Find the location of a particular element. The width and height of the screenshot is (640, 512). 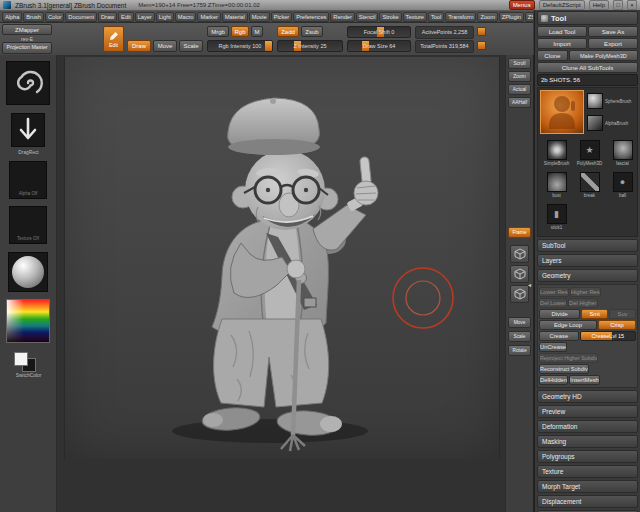

frame-button: Frame is located at coordinates (520, 232).